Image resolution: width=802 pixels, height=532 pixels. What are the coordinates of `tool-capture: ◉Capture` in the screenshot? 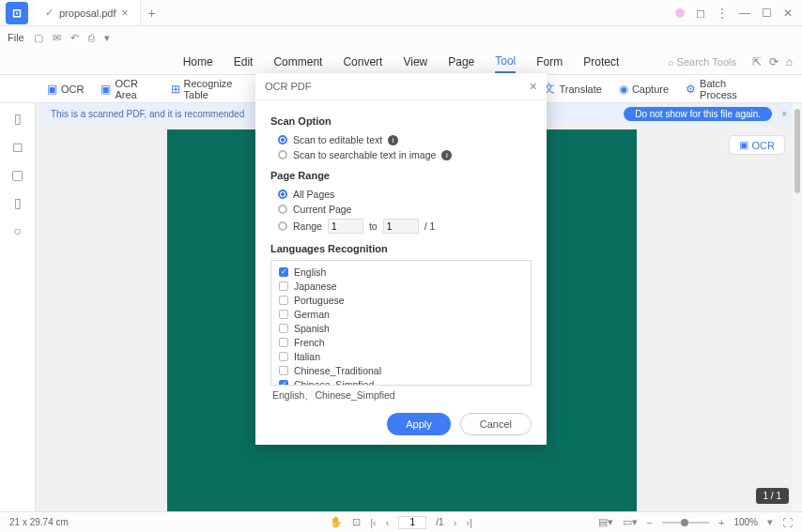 It's located at (644, 89).